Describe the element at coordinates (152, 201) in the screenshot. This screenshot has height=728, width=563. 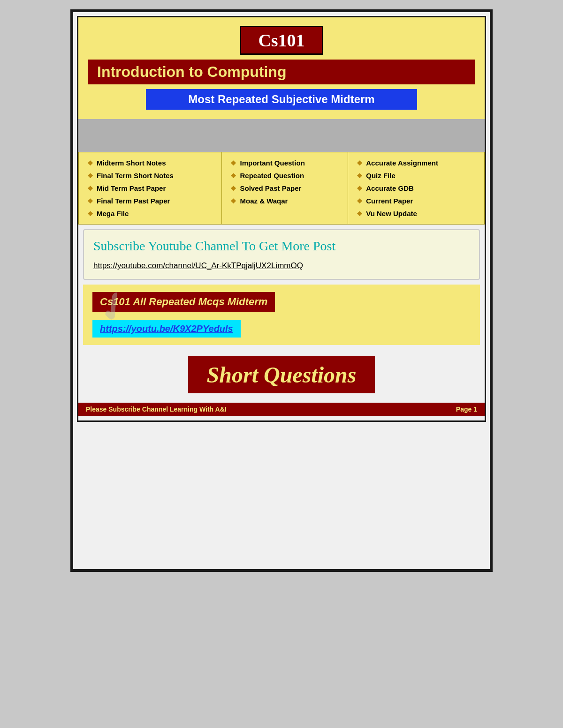
I see `list-item: ❖ Final Term Past Paper` at that location.